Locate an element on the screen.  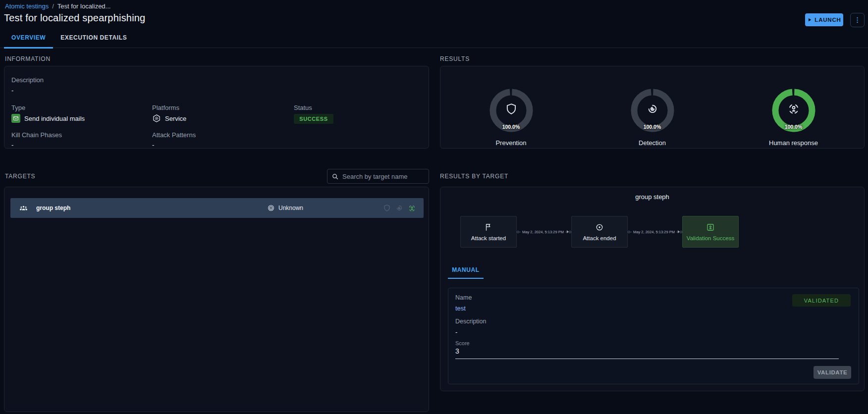
type-value-row: Send individual mails is located at coordinates (48, 118).